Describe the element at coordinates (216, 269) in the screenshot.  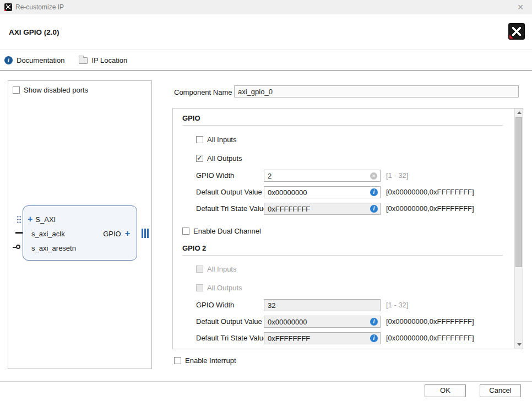
I see `gpio2-all-inputs-checkbox: All Inputs` at that location.